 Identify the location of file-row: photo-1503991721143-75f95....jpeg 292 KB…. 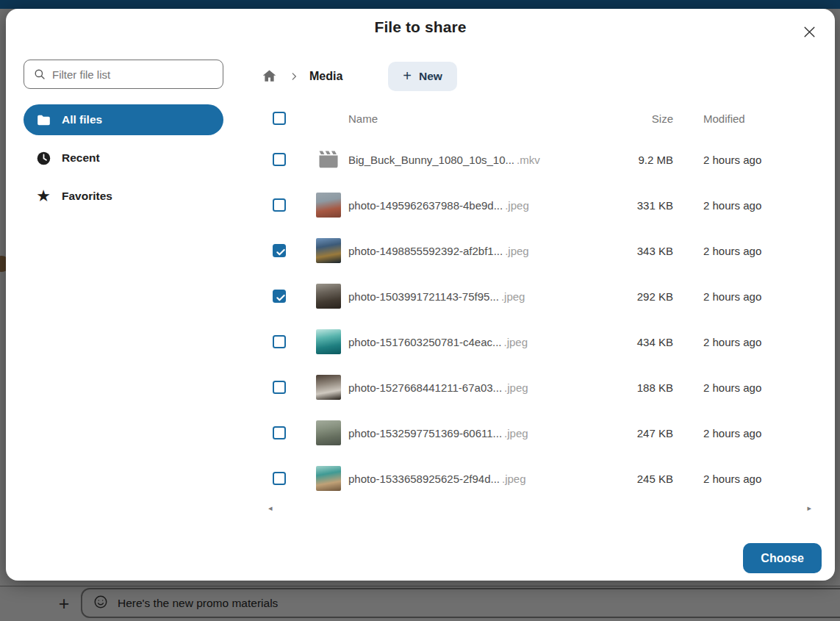
(538, 296).